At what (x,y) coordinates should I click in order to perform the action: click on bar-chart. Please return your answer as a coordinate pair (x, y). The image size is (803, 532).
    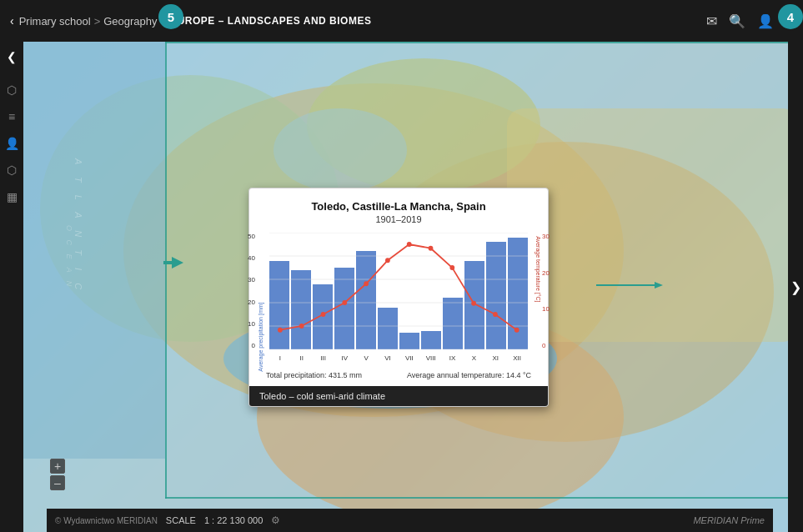
    Looking at the image, I should click on (399, 291).